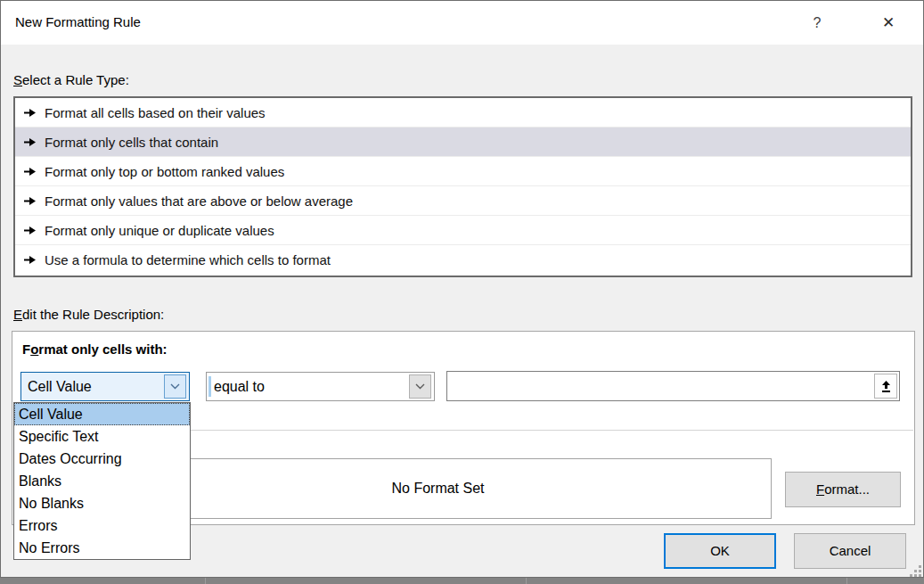 This screenshot has height=584, width=924. I want to click on subtitle-accel: o, so click(34, 350).